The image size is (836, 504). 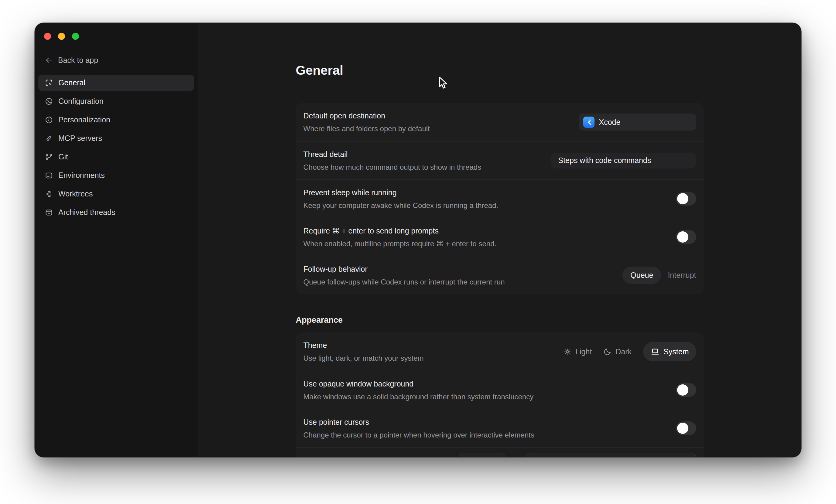 What do you see at coordinates (49, 120) in the screenshot?
I see `clock-circle-icon` at bounding box center [49, 120].